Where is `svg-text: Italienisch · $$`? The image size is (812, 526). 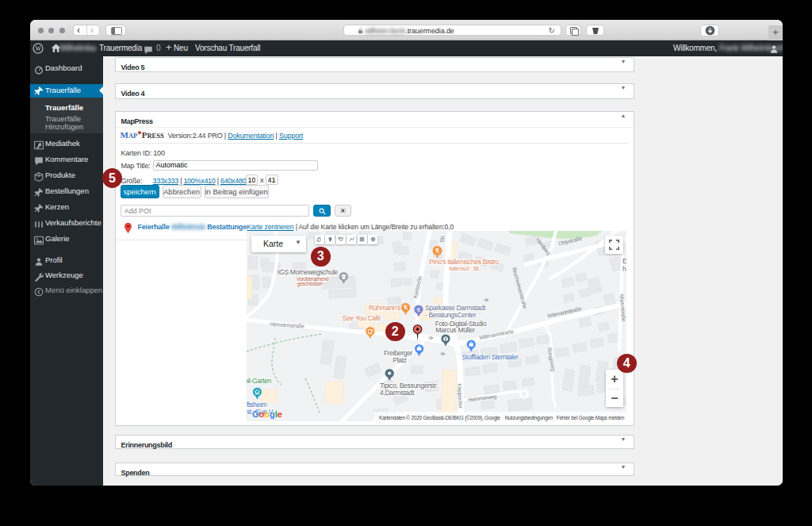
svg-text: Italienisch · $$ is located at coordinates (464, 268).